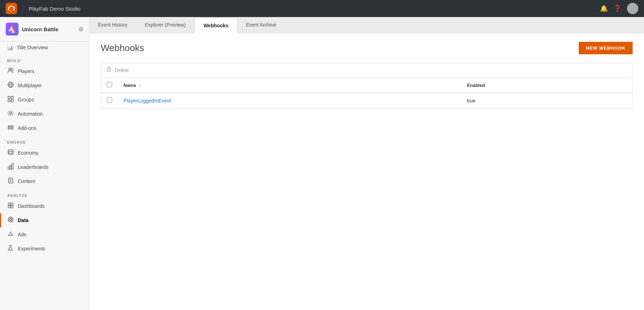 Image resolution: width=644 pixels, height=310 pixels. What do you see at coordinates (367, 93) in the screenshot?
I see `webhooks-table: Name ↑ Enabled` at bounding box center [367, 93].